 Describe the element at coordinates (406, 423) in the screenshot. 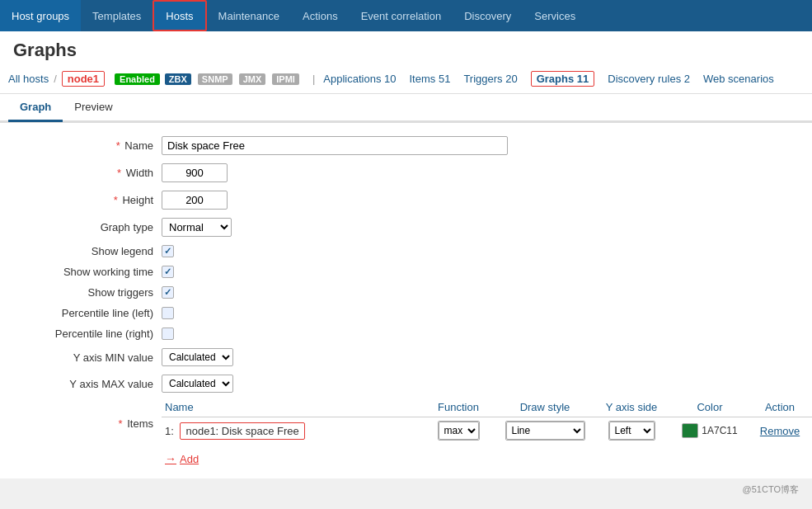

I see `items-header: * Items Name Function Draw style Y axis …` at that location.